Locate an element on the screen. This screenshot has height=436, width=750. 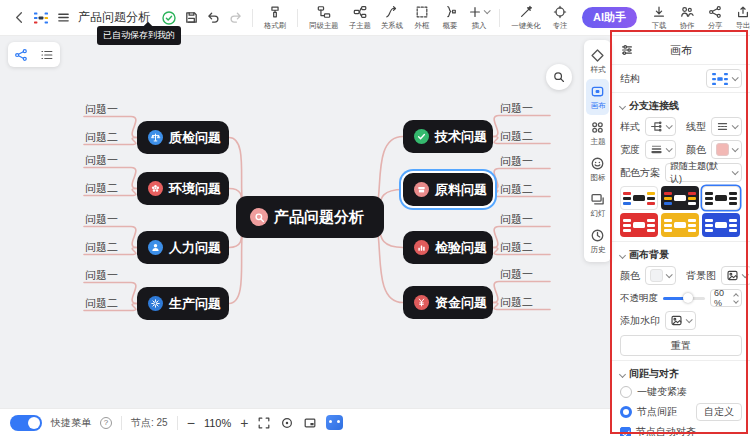
toolbar-item-share: 分享 is located at coordinates (715, 18).